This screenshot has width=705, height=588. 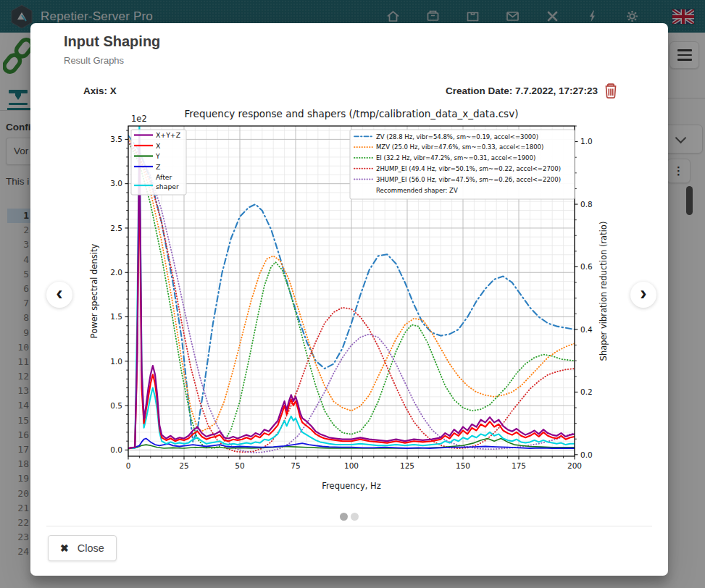 What do you see at coordinates (351, 486) in the screenshot?
I see `svg-text: Frequency, Hz` at bounding box center [351, 486].